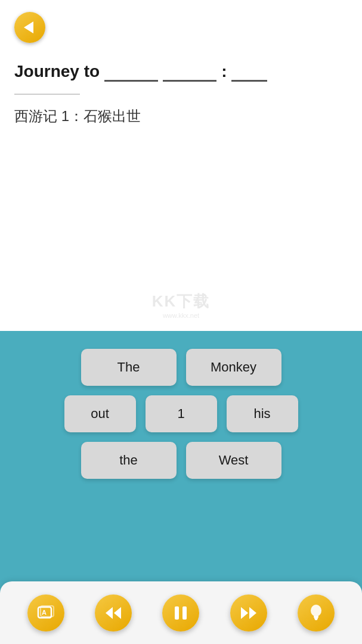  What do you see at coordinates (181, 613) in the screenshot?
I see `pause-icon` at bounding box center [181, 613].